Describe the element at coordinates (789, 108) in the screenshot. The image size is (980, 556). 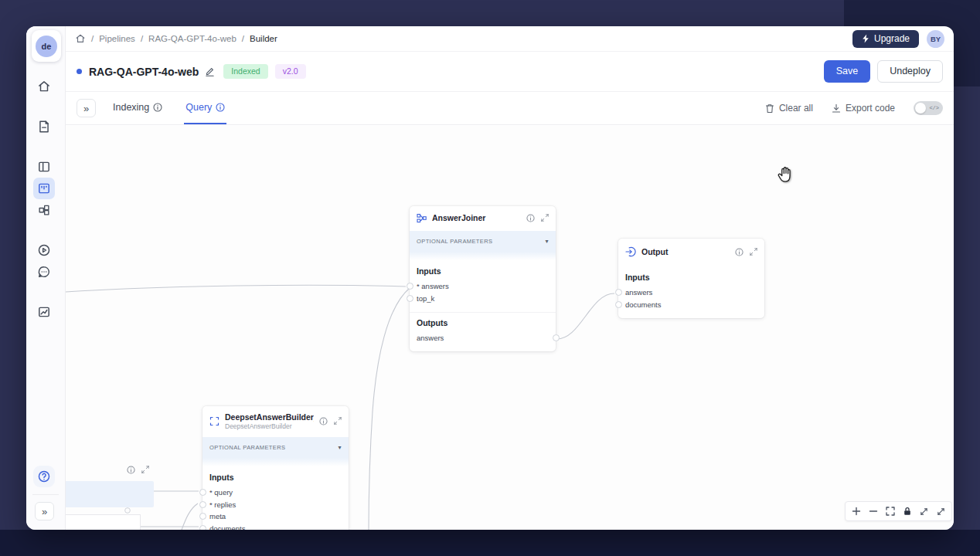
I see `clear-all-button: Clear all` at that location.